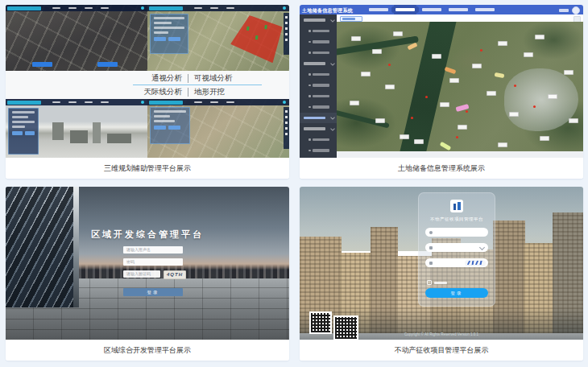 Image resolution: width=588 pixels, height=367 pixels. What do you see at coordinates (142, 274) in the screenshot?
I see `captcha-input: 请输入验证码` at bounding box center [142, 274].